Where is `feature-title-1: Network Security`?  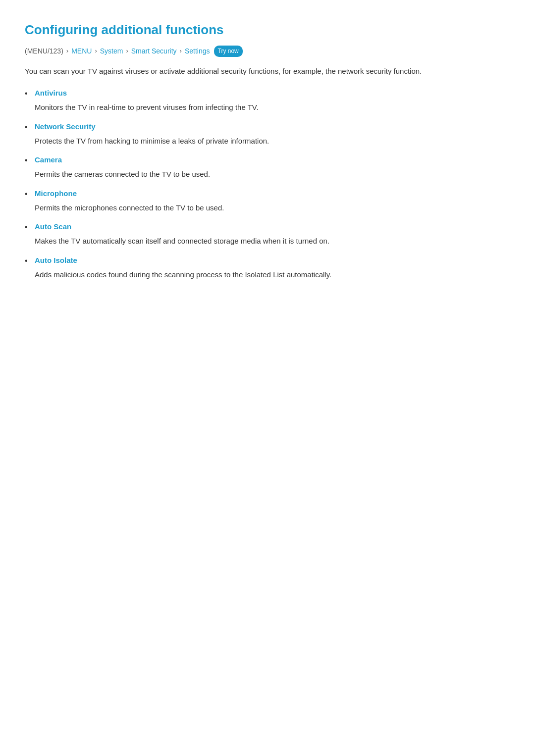
feature-title-1: Network Security is located at coordinates (272, 127).